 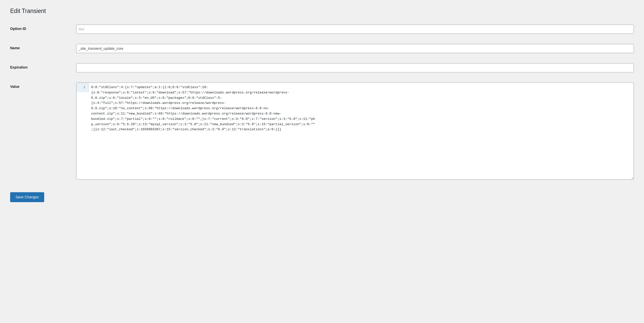 I want to click on option-id-field, so click(x=355, y=29).